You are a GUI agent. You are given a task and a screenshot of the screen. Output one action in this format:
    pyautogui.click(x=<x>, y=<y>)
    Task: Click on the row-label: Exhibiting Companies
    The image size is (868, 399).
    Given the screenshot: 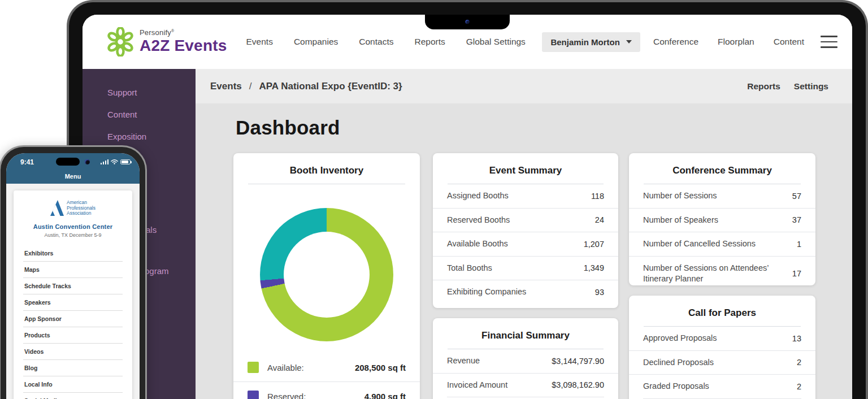 What is the action you would take?
    pyautogui.click(x=487, y=292)
    